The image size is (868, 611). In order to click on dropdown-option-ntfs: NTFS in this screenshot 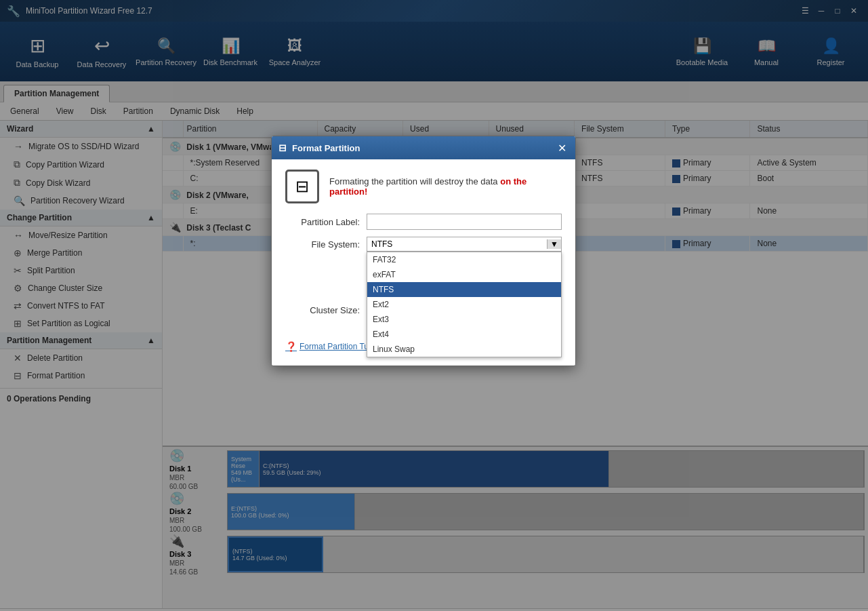, I will do `click(464, 290)`.